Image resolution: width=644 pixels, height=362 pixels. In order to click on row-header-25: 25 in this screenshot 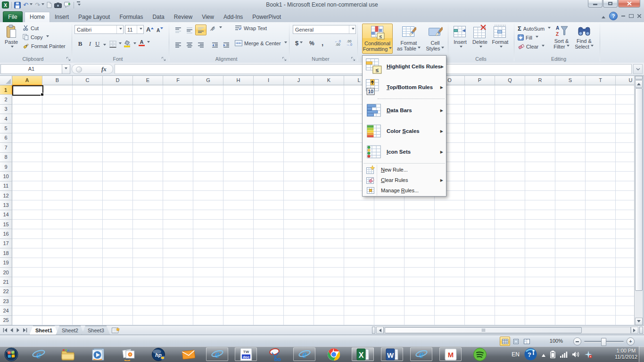, I will do `click(6, 321)`.